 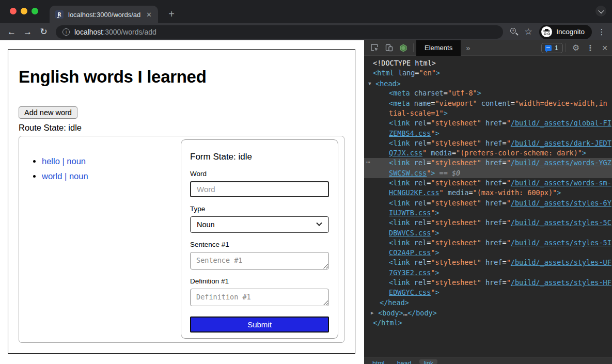 What do you see at coordinates (389, 48) in the screenshot?
I see `device-toolbar-icon` at bounding box center [389, 48].